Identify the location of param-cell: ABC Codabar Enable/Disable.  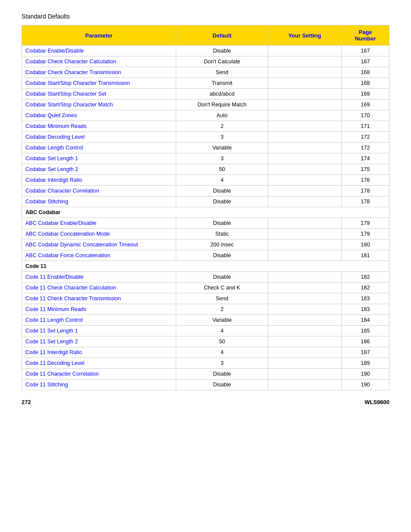
(99, 223).